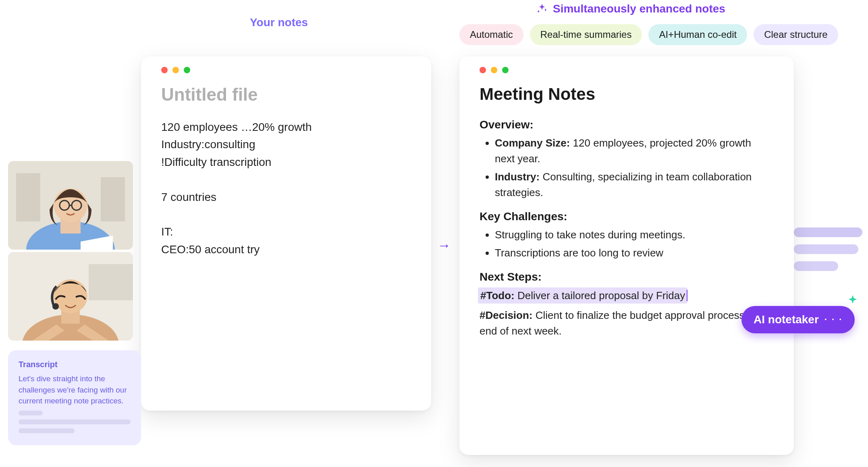 The height and width of the screenshot is (467, 868). What do you see at coordinates (627, 323) in the screenshot?
I see `decision-line: #Decision: Client to finalize the budget…` at bounding box center [627, 323].